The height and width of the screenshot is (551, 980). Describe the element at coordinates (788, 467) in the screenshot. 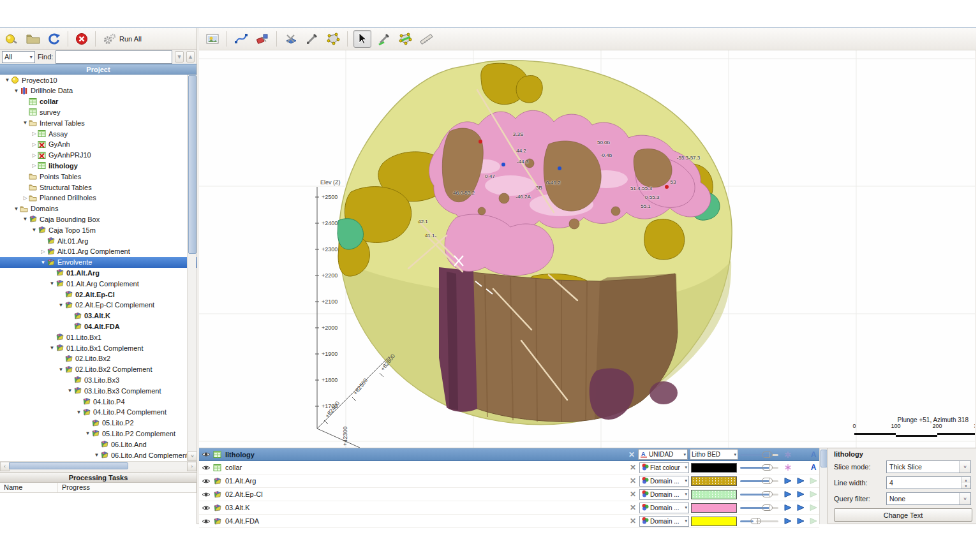

I see `text-flower-icon` at that location.